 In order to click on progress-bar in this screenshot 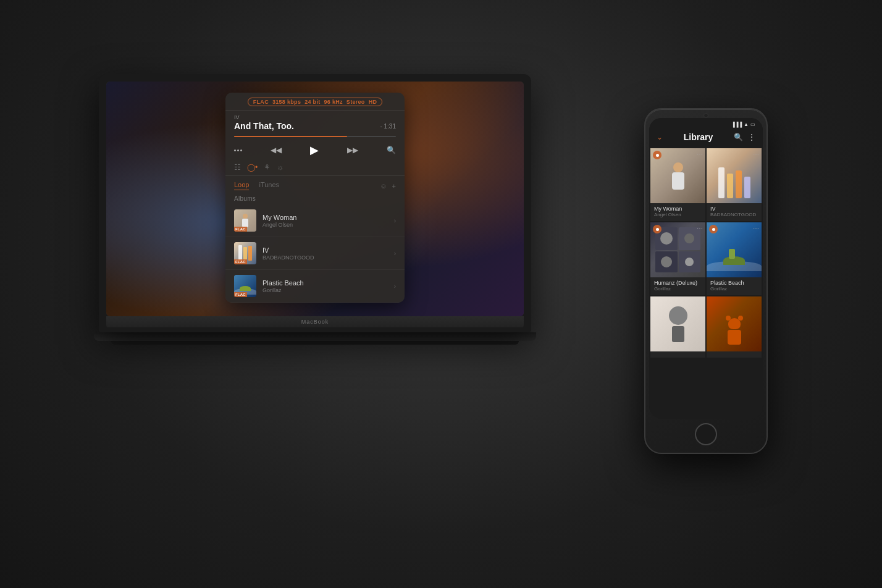, I will do `click(315, 136)`.